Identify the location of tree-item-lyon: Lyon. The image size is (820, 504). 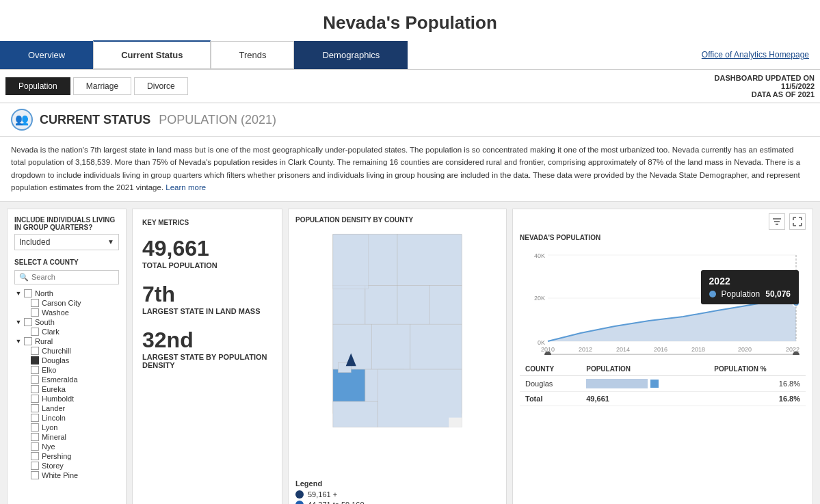
(70, 427).